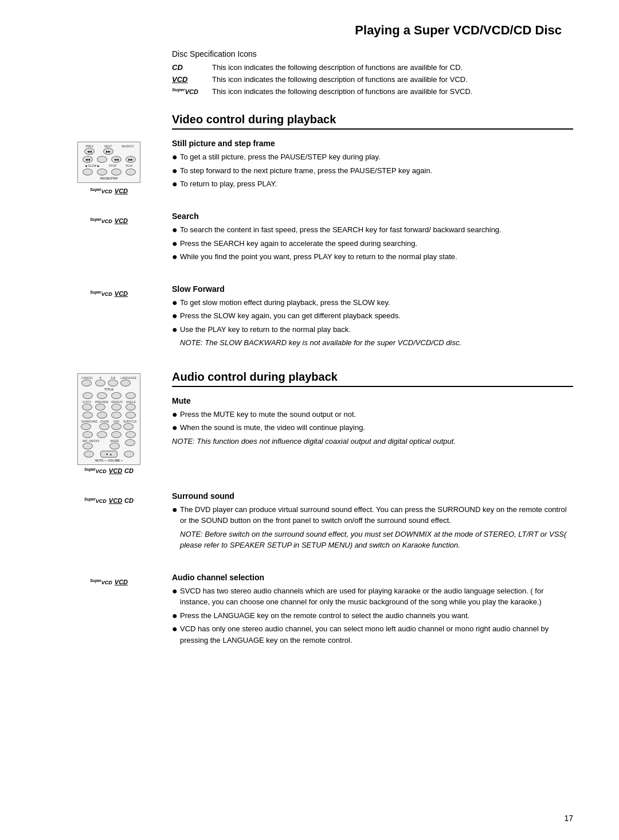 This screenshot has height=840, width=619. I want to click on audio-channel-bullet-1: ● SVCD has two stereo audio channels whi…, so click(373, 596).